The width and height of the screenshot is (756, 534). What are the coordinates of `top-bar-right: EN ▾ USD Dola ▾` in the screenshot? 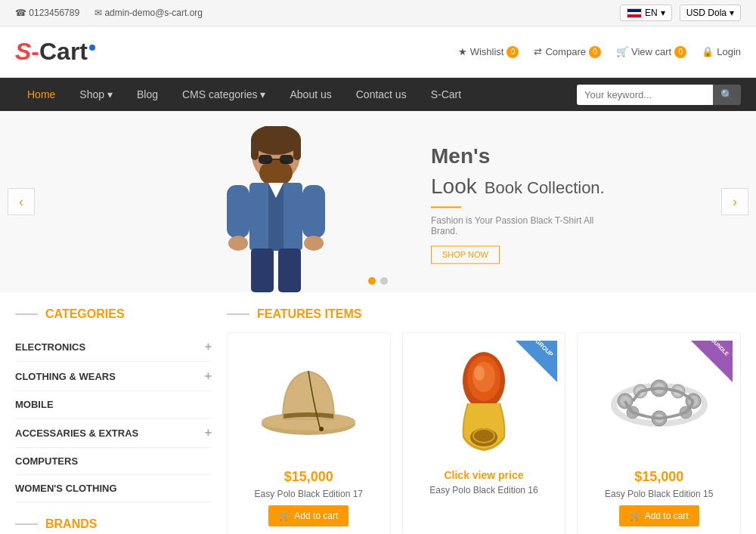 It's located at (680, 13).